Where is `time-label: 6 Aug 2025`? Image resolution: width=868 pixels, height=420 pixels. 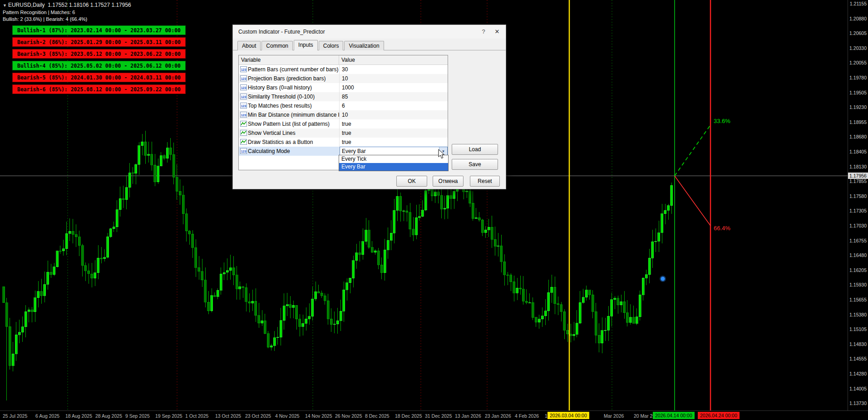 time-label: 6 Aug 2025 is located at coordinates (47, 416).